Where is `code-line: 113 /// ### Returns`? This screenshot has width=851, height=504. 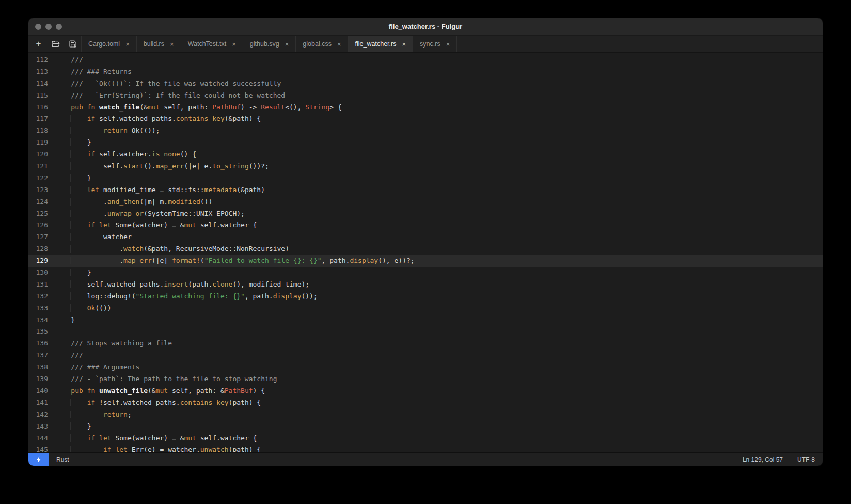 code-line: 113 /// ### Returns is located at coordinates (426, 72).